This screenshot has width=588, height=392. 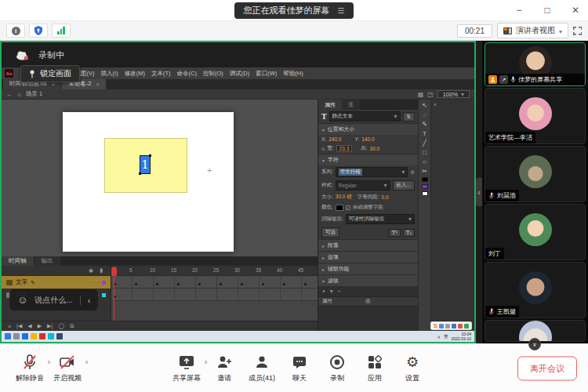 I want to click on participant-tile: 王凯健, so click(x=535, y=290).